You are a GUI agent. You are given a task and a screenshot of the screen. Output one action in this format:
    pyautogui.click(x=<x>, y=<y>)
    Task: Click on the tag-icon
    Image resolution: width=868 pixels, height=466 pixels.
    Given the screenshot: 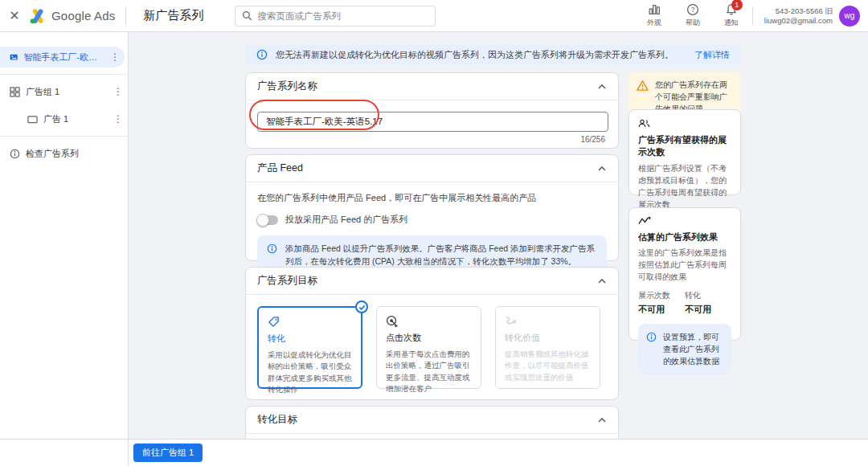 What is the action you would take?
    pyautogui.click(x=273, y=321)
    